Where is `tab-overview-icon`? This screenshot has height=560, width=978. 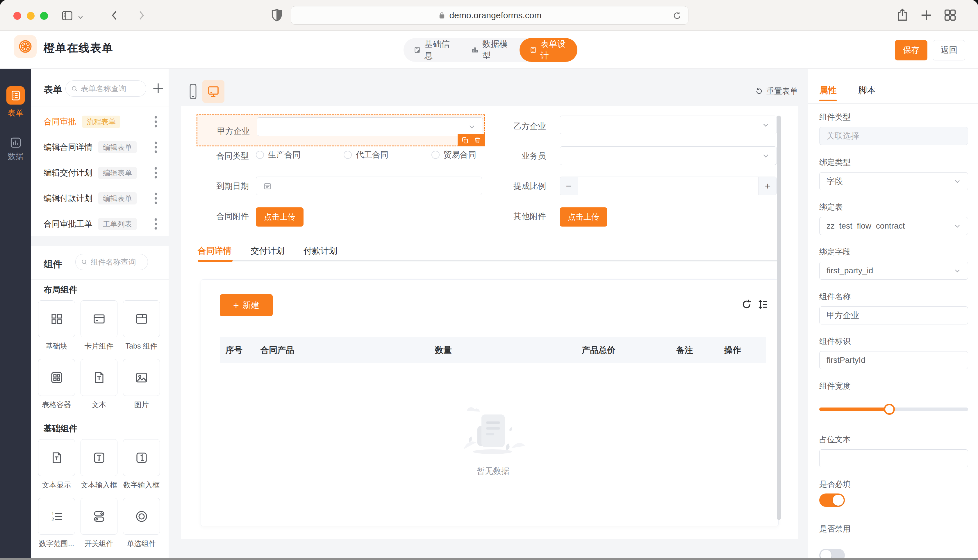 tab-overview-icon is located at coordinates (950, 15).